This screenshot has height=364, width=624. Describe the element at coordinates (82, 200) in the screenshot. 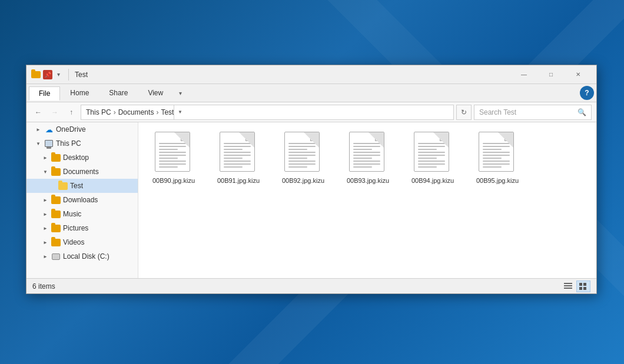

I see `sidebar-item-downloads: ► Downloads` at that location.